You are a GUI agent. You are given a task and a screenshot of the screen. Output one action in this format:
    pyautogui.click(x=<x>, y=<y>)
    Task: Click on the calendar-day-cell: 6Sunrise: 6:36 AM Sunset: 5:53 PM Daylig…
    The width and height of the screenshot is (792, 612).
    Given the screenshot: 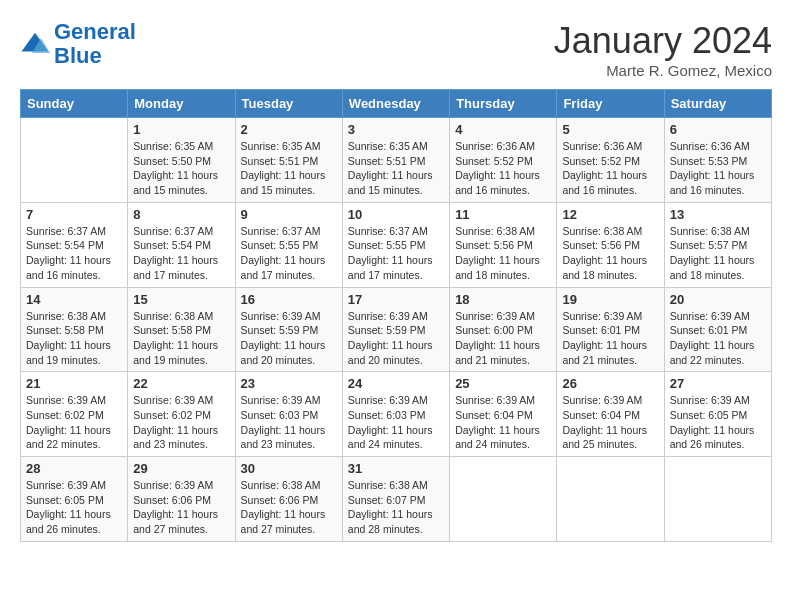 What is the action you would take?
    pyautogui.click(x=718, y=160)
    